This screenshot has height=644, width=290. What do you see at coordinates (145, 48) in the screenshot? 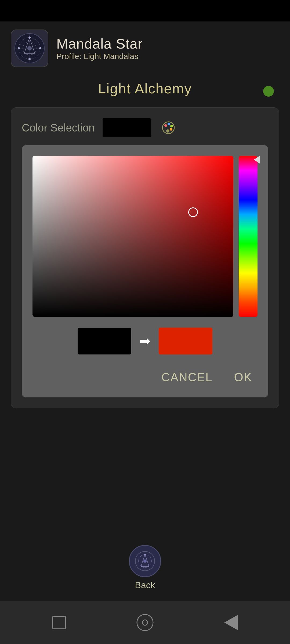
I see `app-header: Mandala Star Profile: Light Mandalas` at bounding box center [145, 48].